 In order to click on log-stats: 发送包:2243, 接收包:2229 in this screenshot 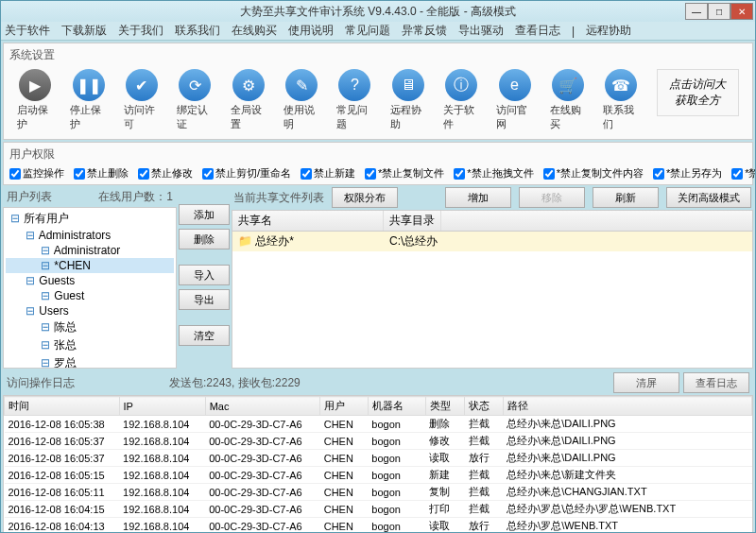, I will do `click(234, 384)`.